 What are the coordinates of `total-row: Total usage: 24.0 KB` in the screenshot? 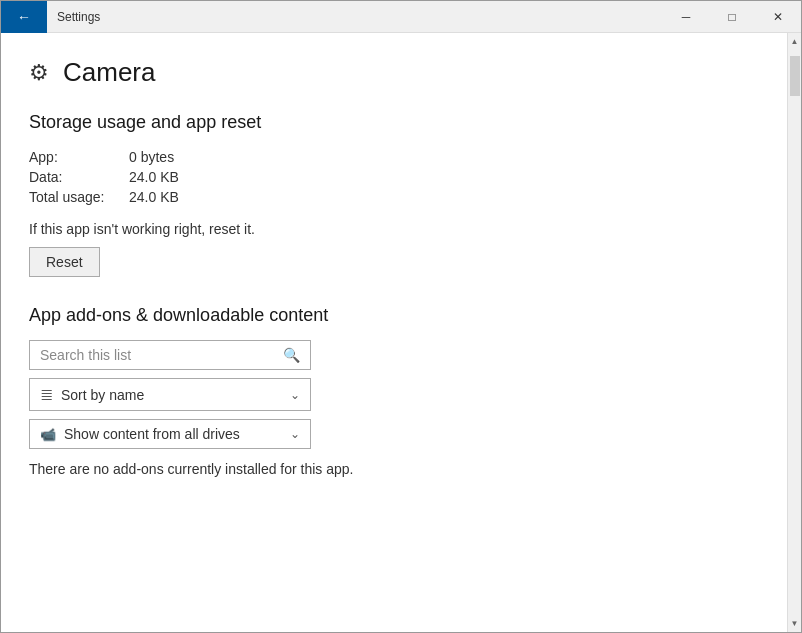 It's located at (394, 197).